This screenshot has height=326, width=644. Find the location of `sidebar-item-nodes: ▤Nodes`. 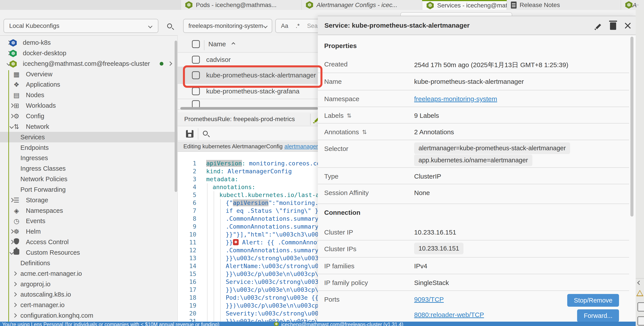

sidebar-item-nodes: ▤Nodes is located at coordinates (89, 95).